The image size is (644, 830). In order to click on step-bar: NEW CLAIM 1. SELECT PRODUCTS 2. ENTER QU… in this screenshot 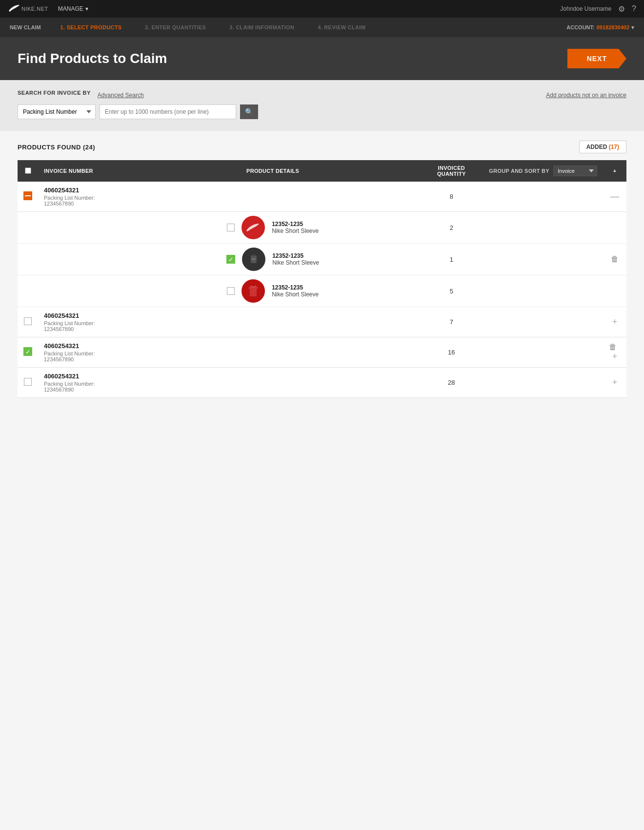, I will do `click(322, 27)`.